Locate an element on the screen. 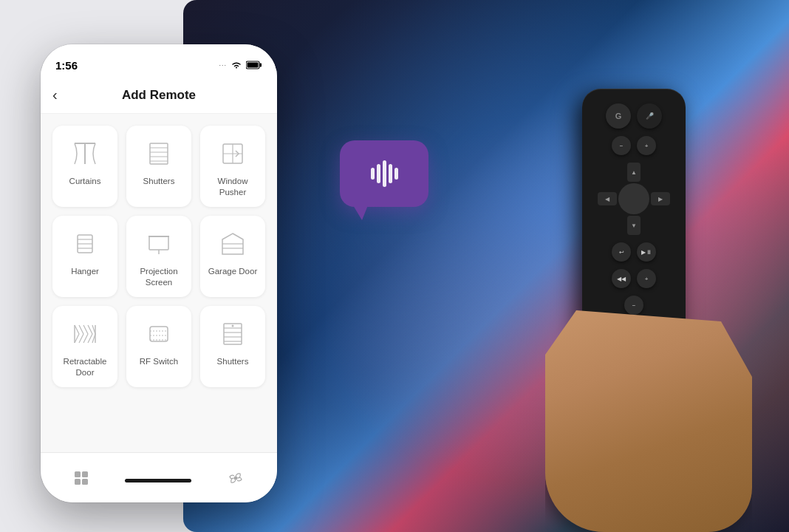 The width and height of the screenshot is (789, 532). status-bar: 1:56 ··· is located at coordinates (159, 61).